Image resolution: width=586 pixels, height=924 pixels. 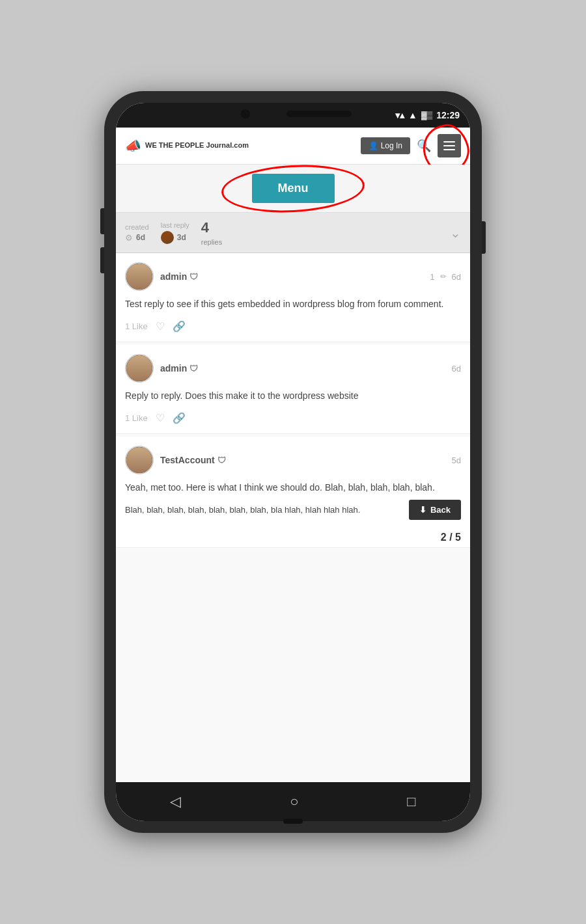 What do you see at coordinates (161, 368) in the screenshot?
I see `post-2-author: admin 🛡` at bounding box center [161, 368].